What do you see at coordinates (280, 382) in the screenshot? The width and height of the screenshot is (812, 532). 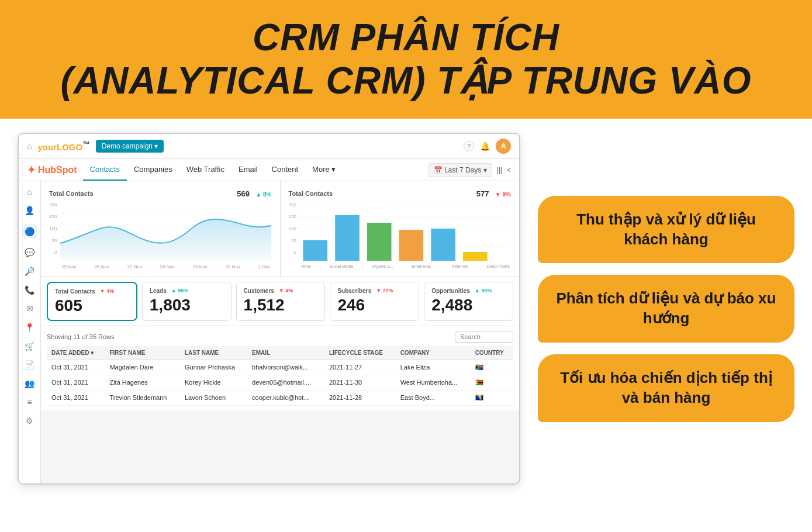 I see `table-row: Oct 31, 2021 Zita Hagenes Korey Hickle d…` at bounding box center [280, 382].